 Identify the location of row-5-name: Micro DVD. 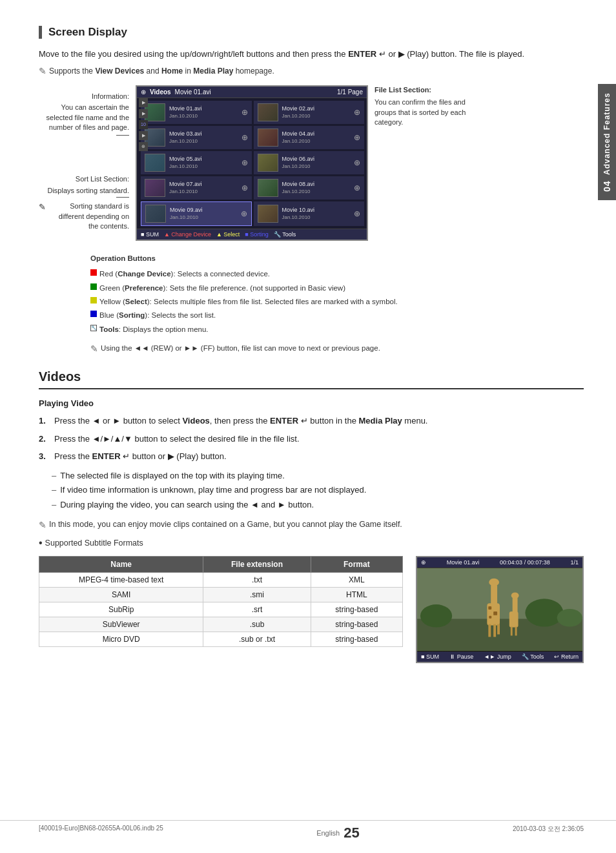
(121, 639).